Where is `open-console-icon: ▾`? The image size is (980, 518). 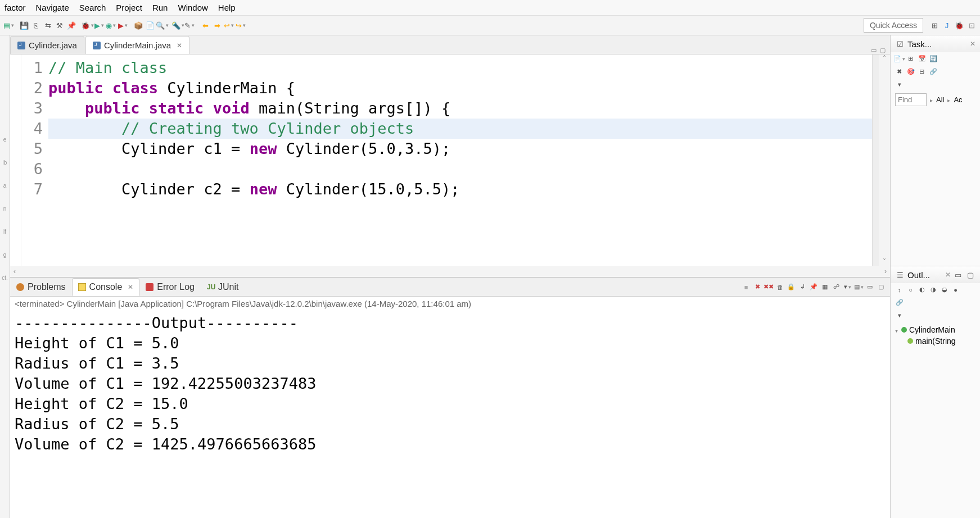
open-console-icon: ▾ is located at coordinates (847, 287).